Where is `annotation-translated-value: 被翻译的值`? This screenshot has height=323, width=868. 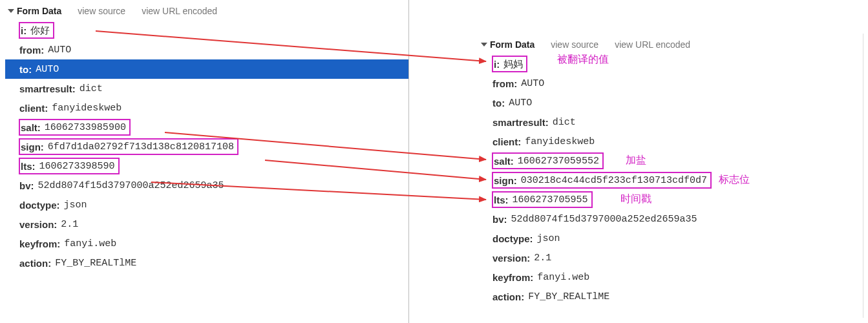 annotation-translated-value: 被翻译的值 is located at coordinates (583, 59).